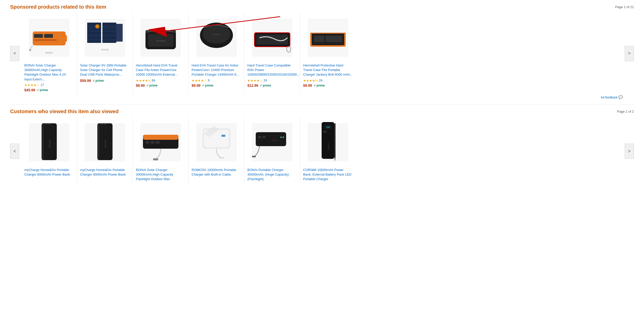 Image resolution: width=644 pixels, height=324 pixels. What do you see at coordinates (154, 80) in the screenshot?
I see `product-3-reviews: 84` at bounding box center [154, 80].